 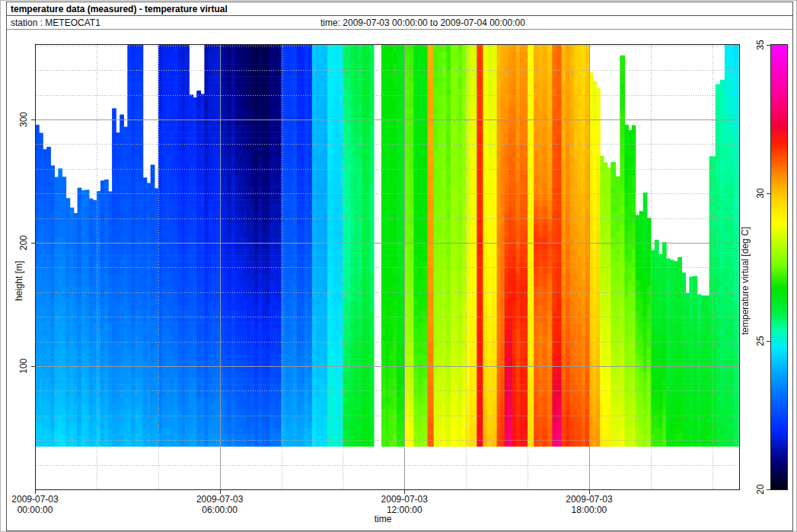 What do you see at coordinates (35, 505) in the screenshot?
I see `x-tick-label: 2009-07-03 00:00:00` at bounding box center [35, 505].